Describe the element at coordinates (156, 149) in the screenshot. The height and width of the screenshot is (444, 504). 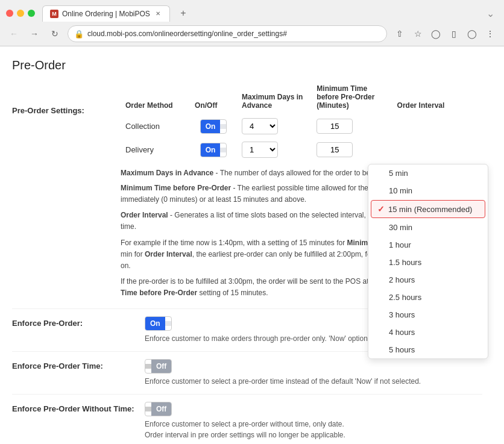
I see `cell-method-1: Delivery` at that location.